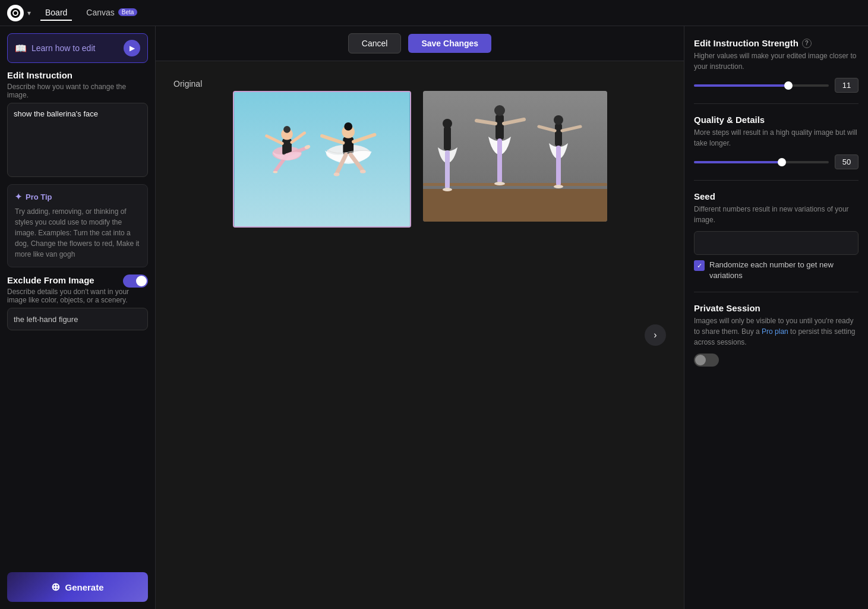 This screenshot has height=609, width=868. What do you see at coordinates (776, 65) in the screenshot?
I see `strength-section: Edit Instruction Strength ? Higher value…` at bounding box center [776, 65].